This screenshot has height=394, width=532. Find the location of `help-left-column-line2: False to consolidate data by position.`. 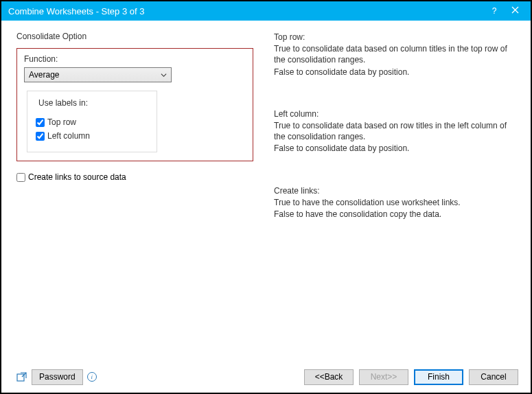

help-left-column-line2: False to consolidate data by position. is located at coordinates (396, 148).